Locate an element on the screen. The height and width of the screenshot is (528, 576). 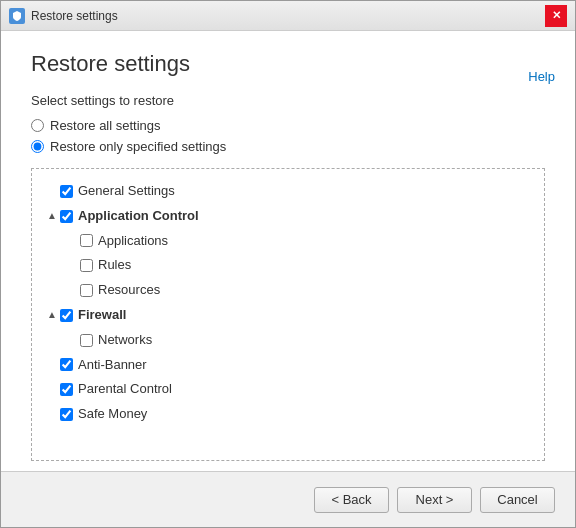
label-applications: Applications is located at coordinates (133, 242).